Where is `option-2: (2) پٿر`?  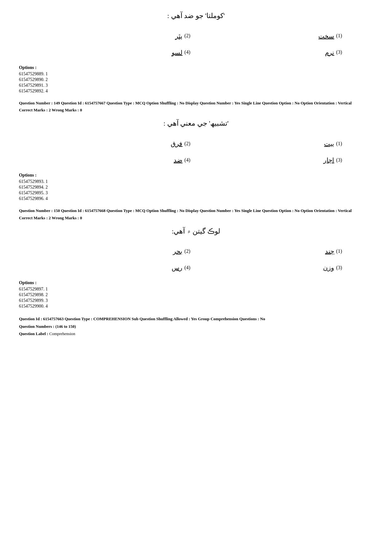 option-2: (2) پٿر is located at coordinates (120, 36).